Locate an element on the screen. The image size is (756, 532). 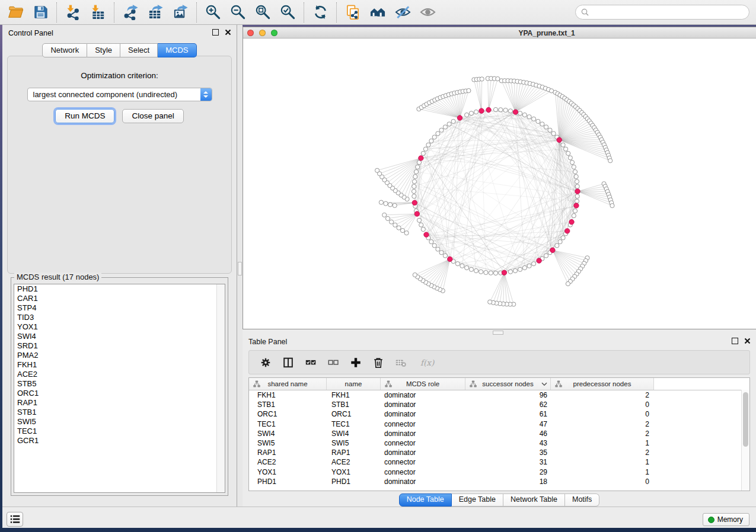
search-icon is located at coordinates (585, 12).